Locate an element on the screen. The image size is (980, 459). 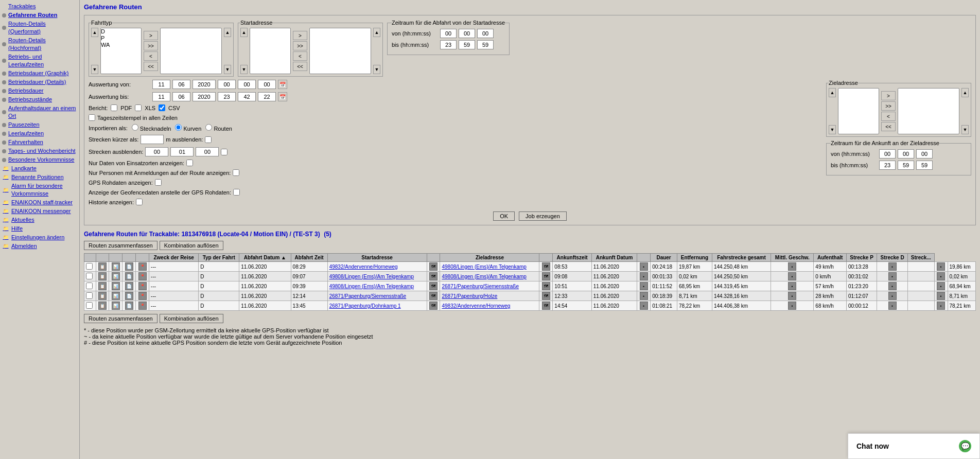
sidebar-item-alarm-besondere: 📁Alarm für besondere Vorkommnisse is located at coordinates (40, 190).